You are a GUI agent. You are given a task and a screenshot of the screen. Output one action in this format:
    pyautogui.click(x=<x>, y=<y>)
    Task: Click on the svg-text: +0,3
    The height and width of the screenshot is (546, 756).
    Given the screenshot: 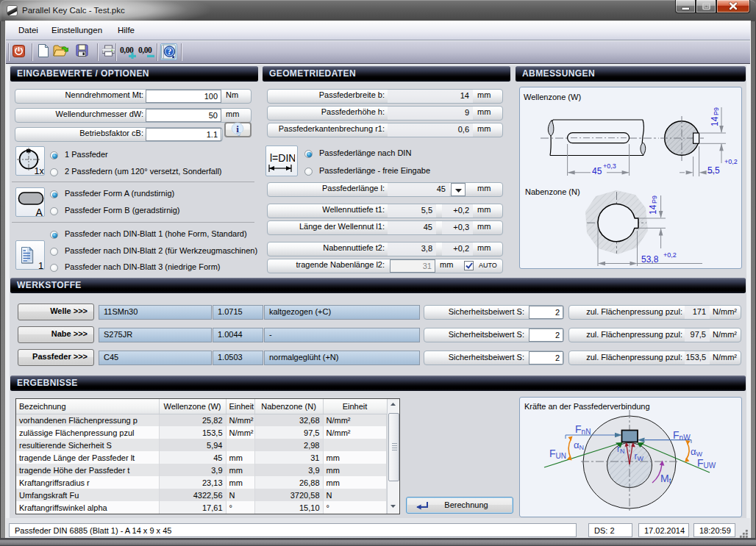 What is the action you would take?
    pyautogui.click(x=610, y=166)
    